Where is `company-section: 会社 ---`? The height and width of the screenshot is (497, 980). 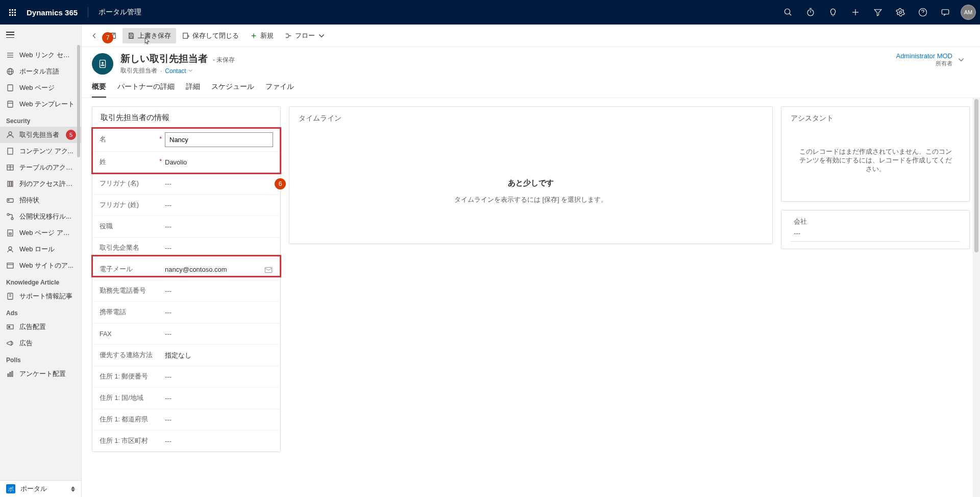
company-section: 会社 --- is located at coordinates (875, 230).